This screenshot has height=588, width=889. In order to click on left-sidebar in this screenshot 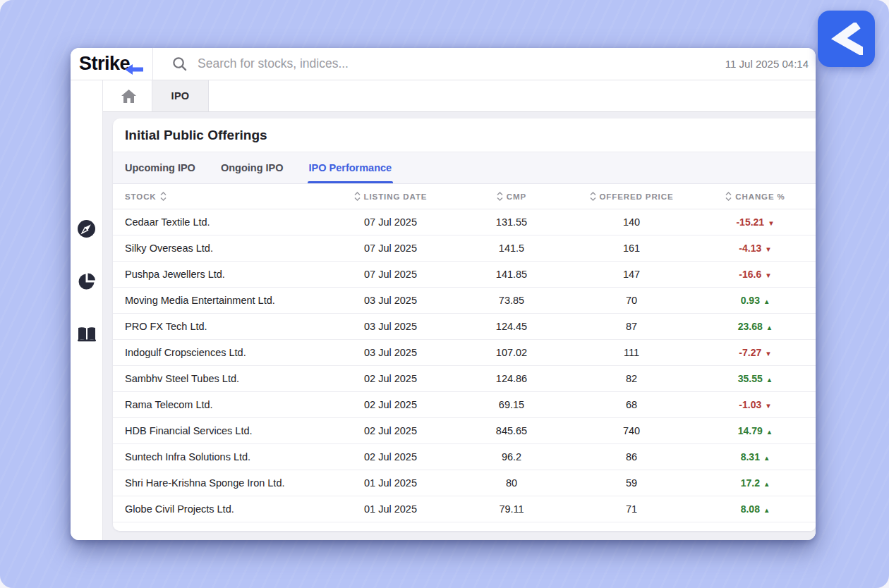, I will do `click(87, 310)`.